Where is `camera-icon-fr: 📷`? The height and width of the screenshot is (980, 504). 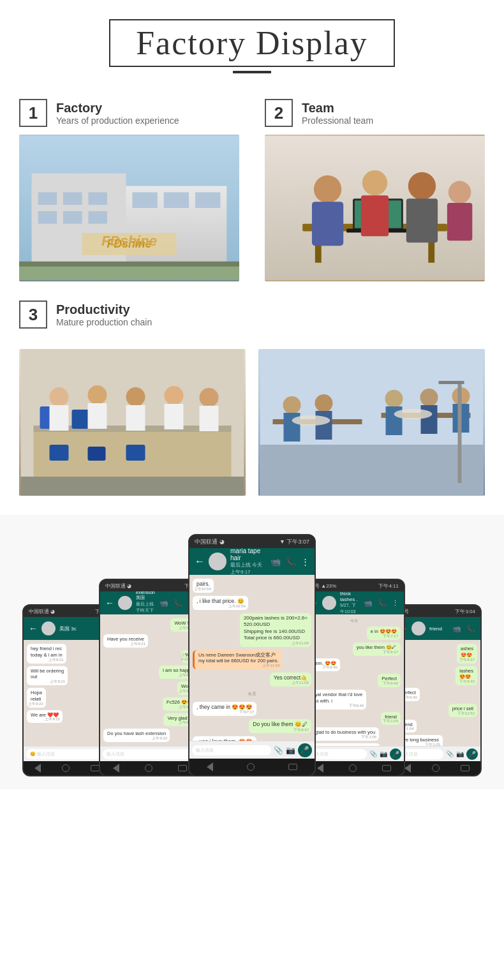 camera-icon-fr: 📷 is located at coordinates (460, 754).